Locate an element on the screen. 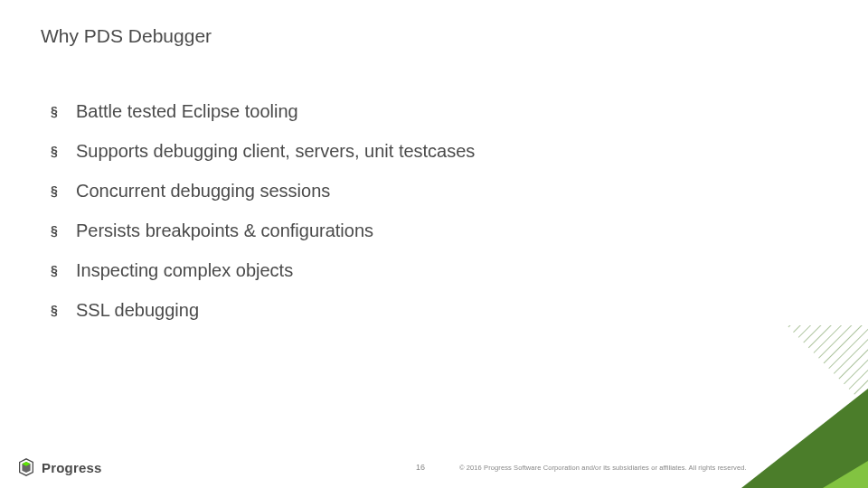 Image resolution: width=868 pixels, height=488 pixels. copyright-text: © 2016 Progress Software Corporation and… is located at coordinates (603, 468).